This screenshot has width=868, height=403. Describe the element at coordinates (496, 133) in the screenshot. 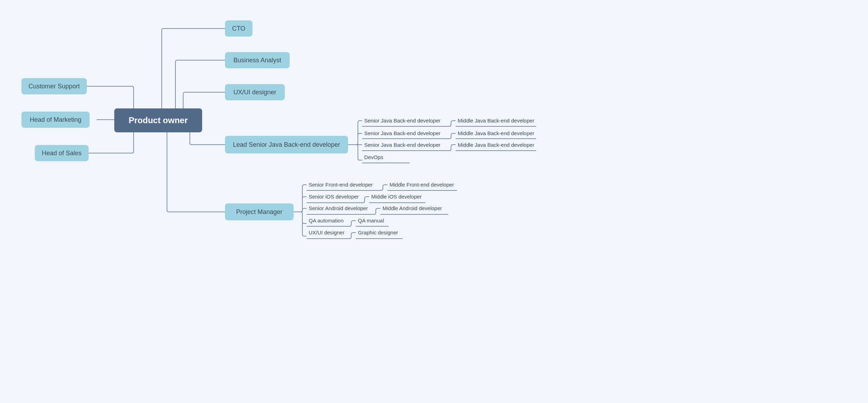

I see `leaf-middle-java-2: Middle Java Back-end developer` at that location.